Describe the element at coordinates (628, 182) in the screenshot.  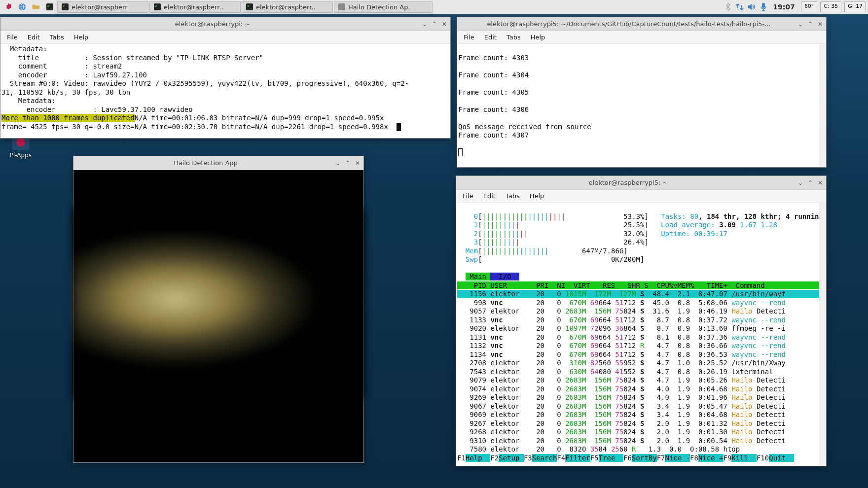
I see `window-title: elektor@raspberrypi5: ~` at that location.